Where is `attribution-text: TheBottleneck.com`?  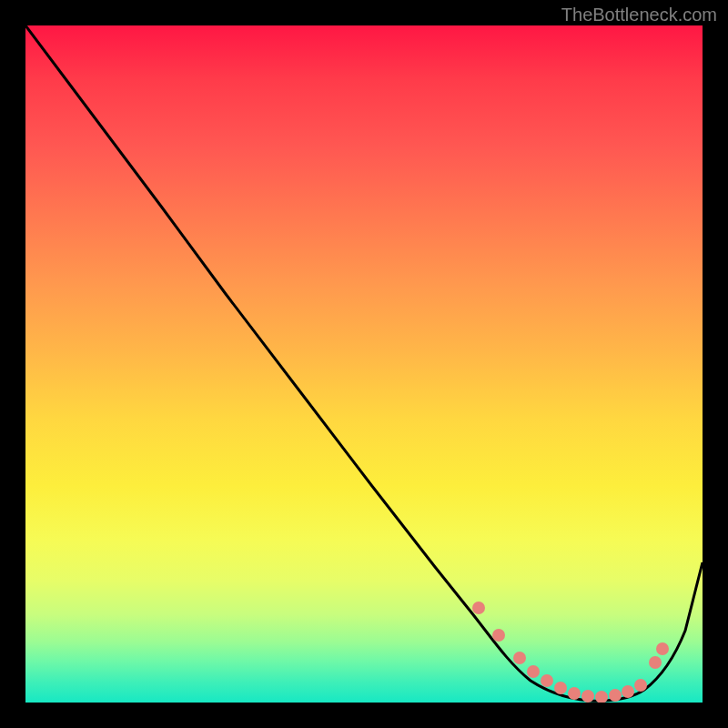 attribution-text: TheBottleneck.com is located at coordinates (639, 15).